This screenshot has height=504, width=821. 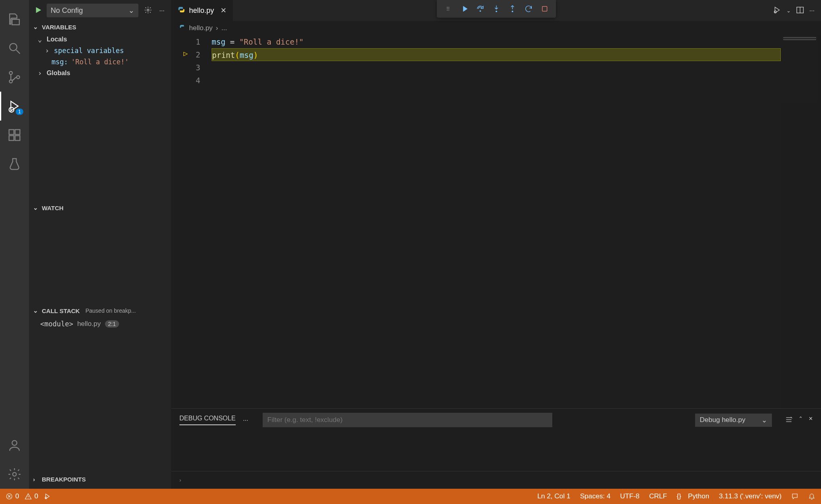 What do you see at coordinates (57, 324) in the screenshot?
I see `frame-module: <module>` at bounding box center [57, 324].